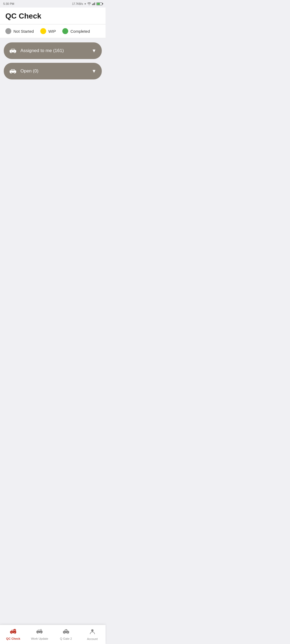  I want to click on status-legend: Not Started WIP Completed, so click(53, 31).